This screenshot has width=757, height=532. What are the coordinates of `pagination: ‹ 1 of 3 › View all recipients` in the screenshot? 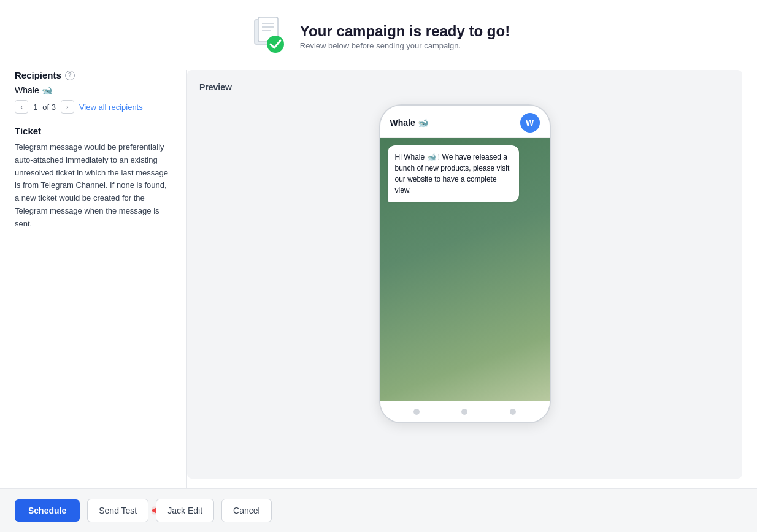 It's located at (93, 107).